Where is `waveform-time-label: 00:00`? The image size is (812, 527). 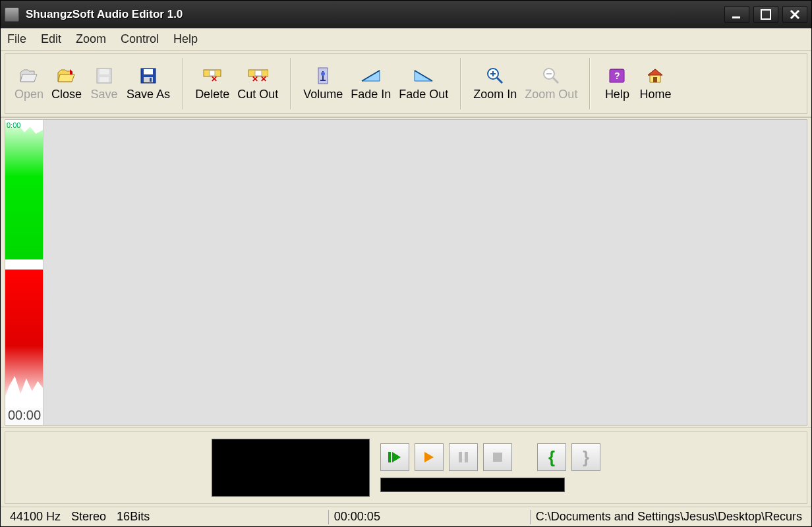
waveform-time-label: 00:00 is located at coordinates (24, 416).